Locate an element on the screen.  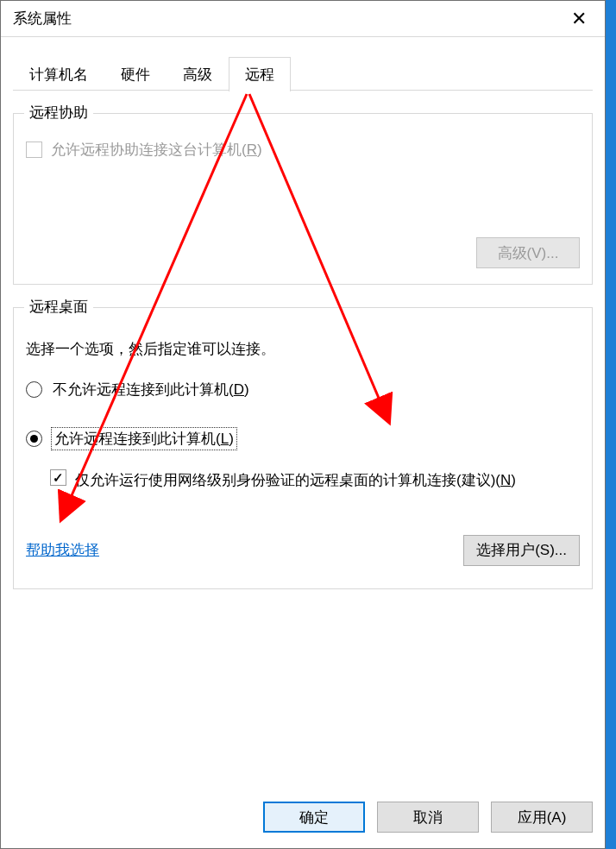
titlebar: 系统属性 ✕ is located at coordinates (303, 19).